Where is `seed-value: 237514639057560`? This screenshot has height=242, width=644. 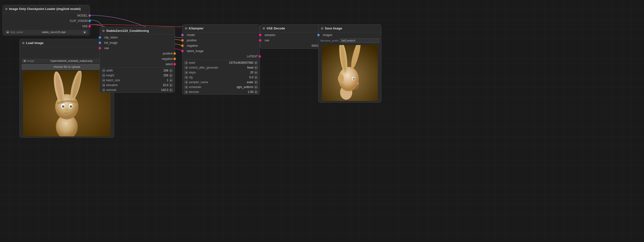 seed-value: 237514639057560 is located at coordinates (241, 63).